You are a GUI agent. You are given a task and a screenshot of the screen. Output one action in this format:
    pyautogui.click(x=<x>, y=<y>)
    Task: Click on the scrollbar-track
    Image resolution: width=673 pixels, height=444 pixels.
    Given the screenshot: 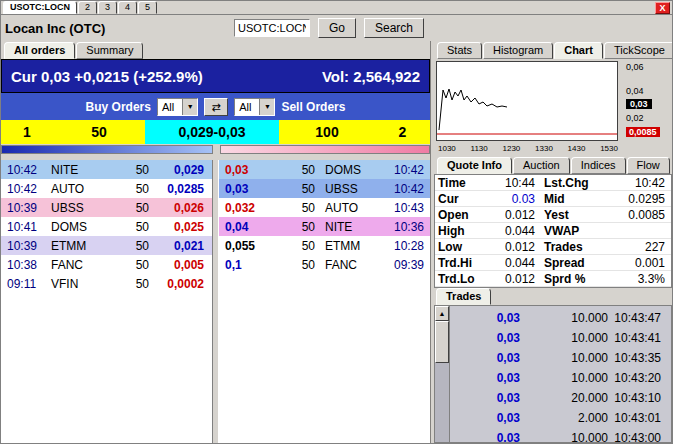 What is the action you would take?
    pyautogui.click(x=442, y=402)
    